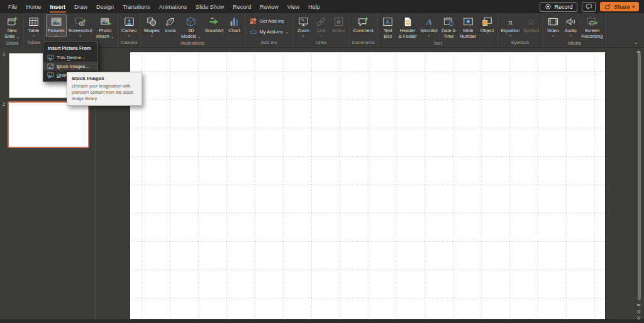 The image size is (644, 323). Describe the element at coordinates (80, 26) in the screenshot. I see `screenshot-button: Screenshot⌄` at that location.